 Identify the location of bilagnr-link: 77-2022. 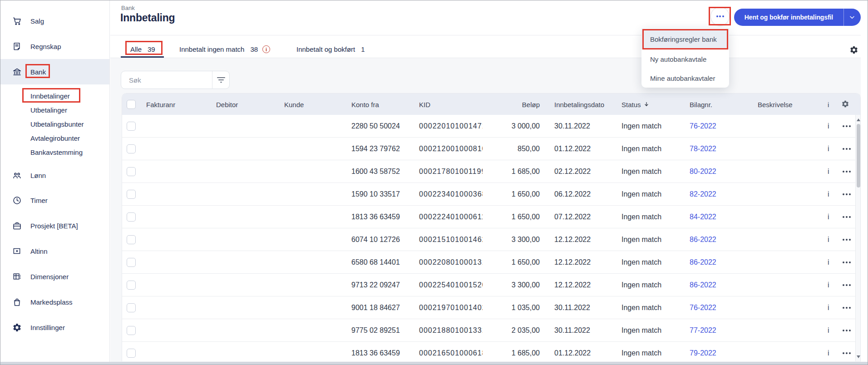
(703, 330).